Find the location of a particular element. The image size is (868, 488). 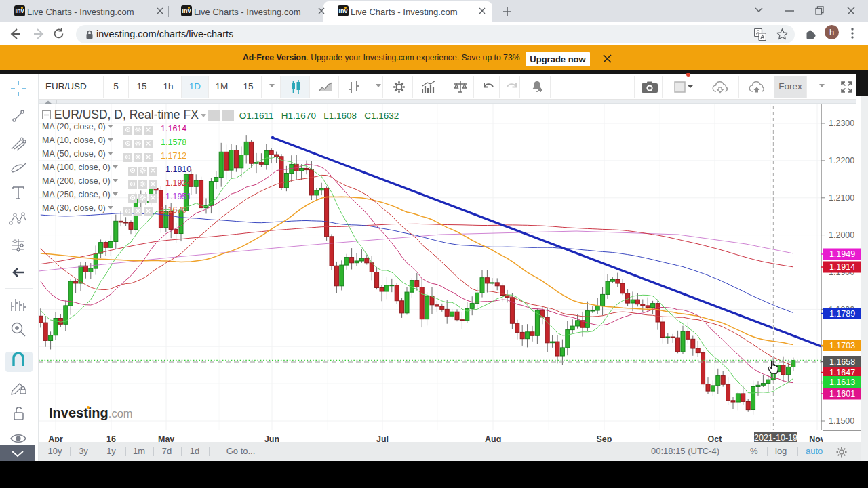

svg-text: 1.1500 is located at coordinates (842, 421).